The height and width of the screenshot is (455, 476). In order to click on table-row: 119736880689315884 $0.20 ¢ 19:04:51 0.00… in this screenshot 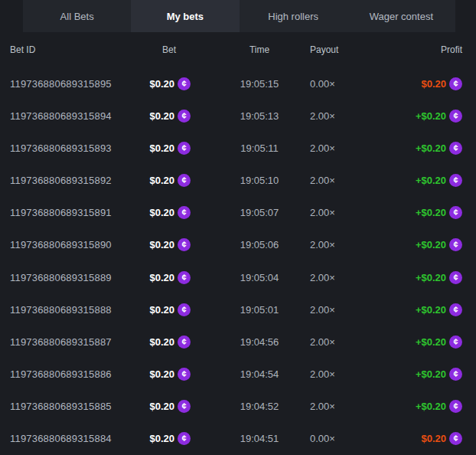, I will do `click(236, 439)`.